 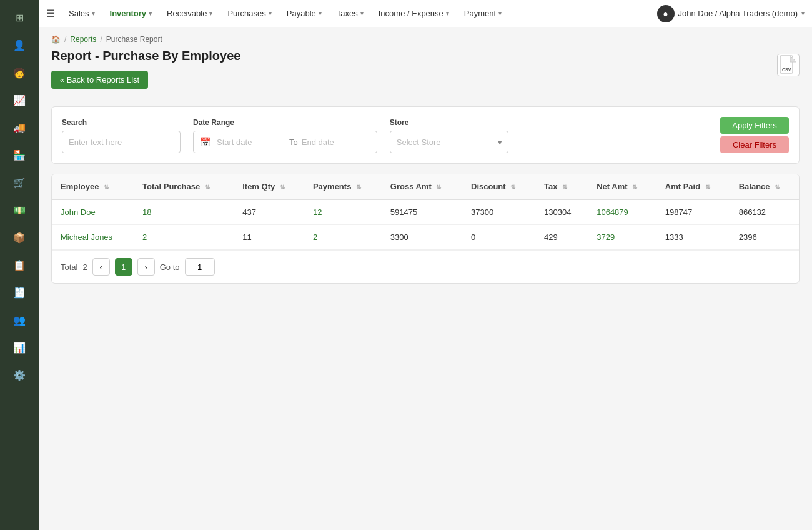 I want to click on nav-item-income-expense: Income / Expense ▾, so click(x=413, y=14).